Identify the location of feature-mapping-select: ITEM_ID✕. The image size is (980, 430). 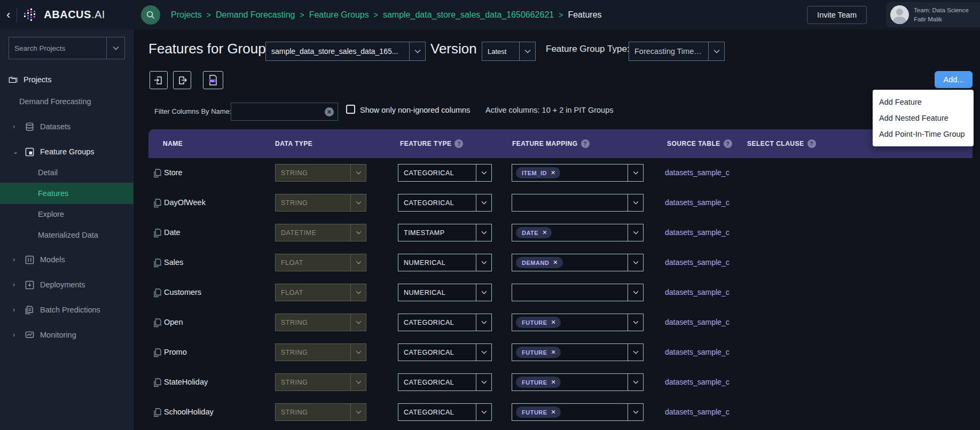
(578, 173).